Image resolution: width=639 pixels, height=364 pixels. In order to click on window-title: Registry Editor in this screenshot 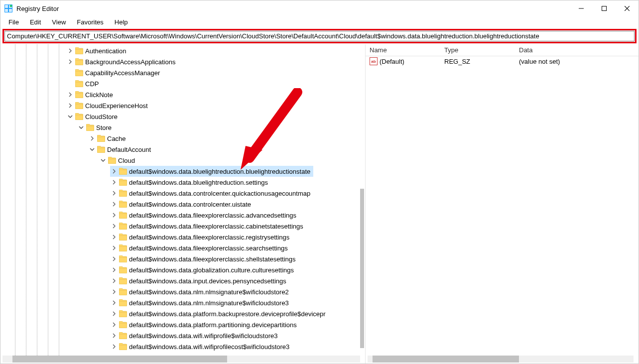, I will do `click(293, 9)`.